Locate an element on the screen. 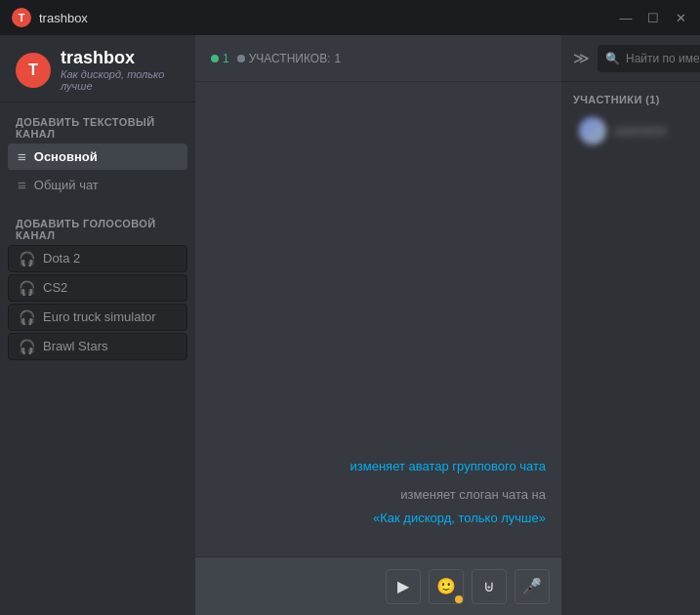 This screenshot has width=700, height=615. voice-channels-section: Добавить голосовой канал 🎧 Dota 2 🎧 CS2 … is located at coordinates (98, 285).